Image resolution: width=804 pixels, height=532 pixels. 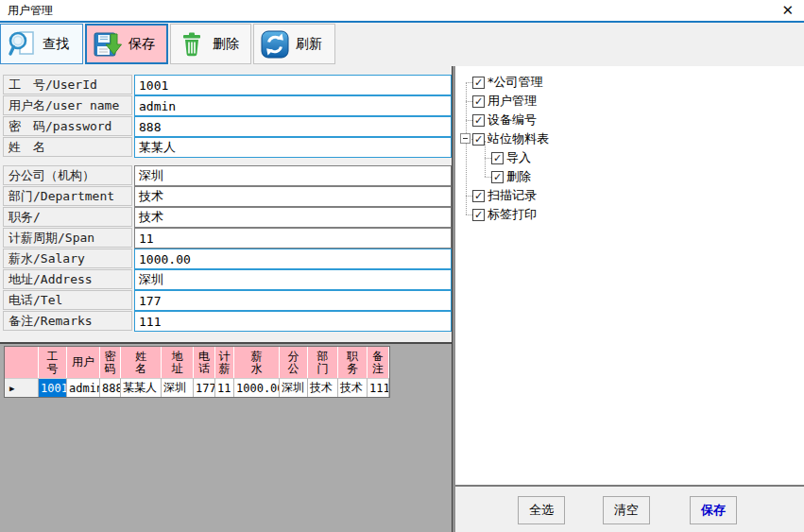 What do you see at coordinates (541, 510) in the screenshot?
I see `select-all-button: 全选` at bounding box center [541, 510].